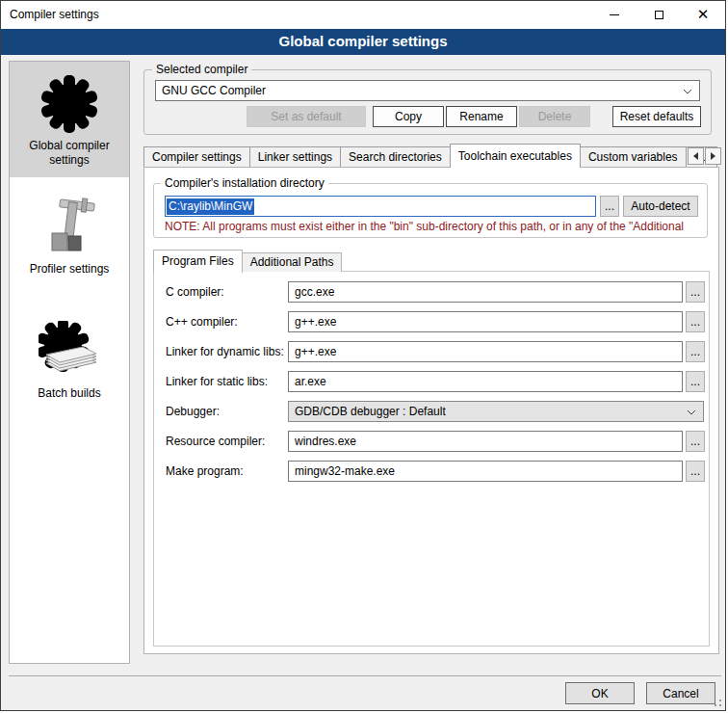  I want to click on close-button: ✕, so click(703, 15).